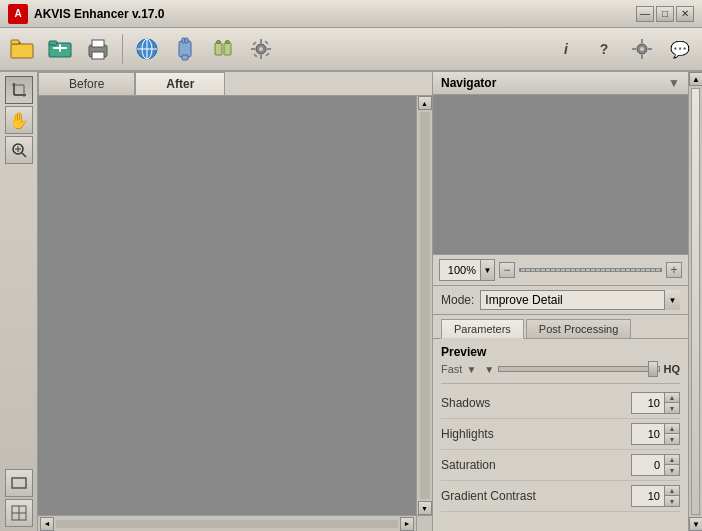 This screenshot has height=531, width=702. I want to click on zoom-input-wrap: 100% ▼, so click(467, 270).